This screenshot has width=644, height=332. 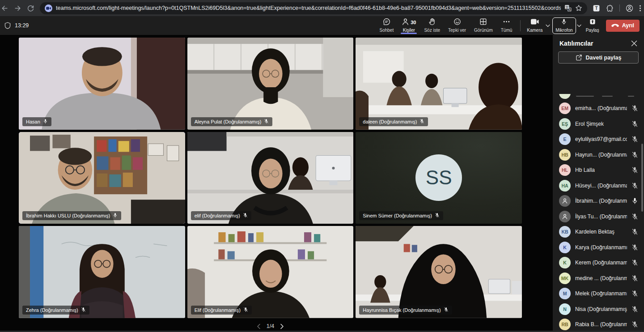 What do you see at coordinates (271, 272) in the screenshot?
I see `video-tile-8: Elif (Doğrulanmamış)` at bounding box center [271, 272].